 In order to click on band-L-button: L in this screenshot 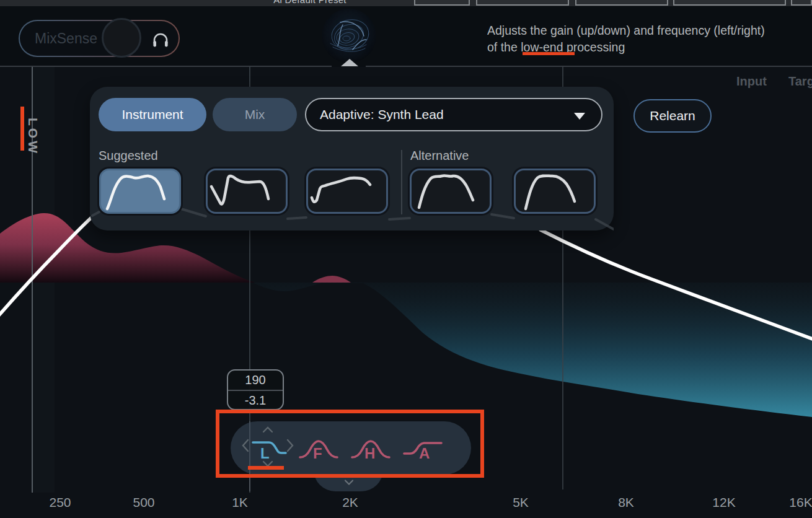, I will do `click(265, 454)`.